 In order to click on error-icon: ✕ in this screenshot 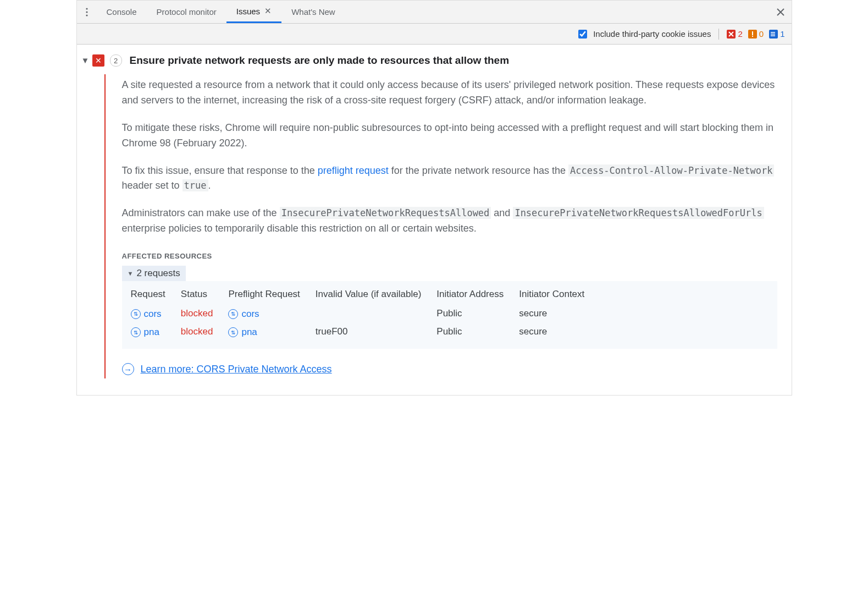, I will do `click(98, 61)`.